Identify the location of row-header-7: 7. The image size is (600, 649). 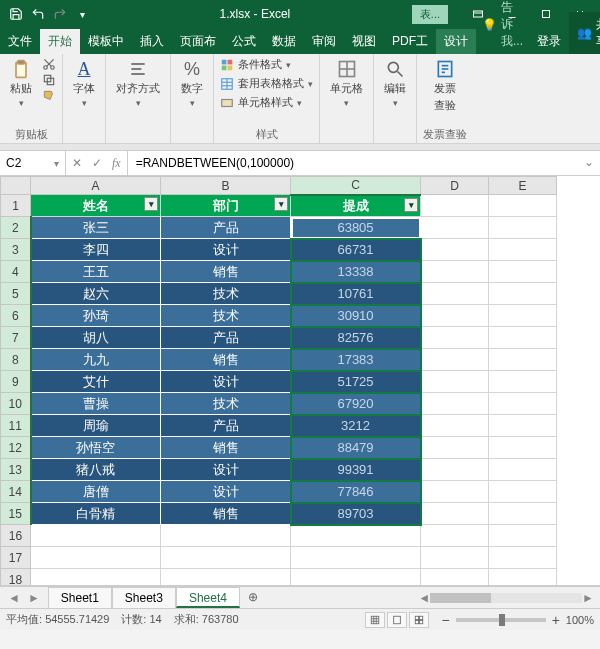
(16, 338).